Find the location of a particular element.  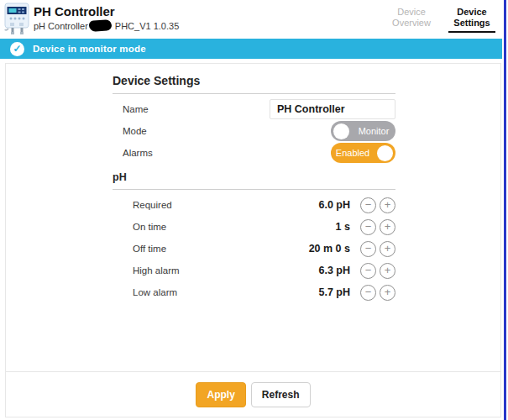

status-banner: ✓ Device in monitor mode is located at coordinates (251, 49).